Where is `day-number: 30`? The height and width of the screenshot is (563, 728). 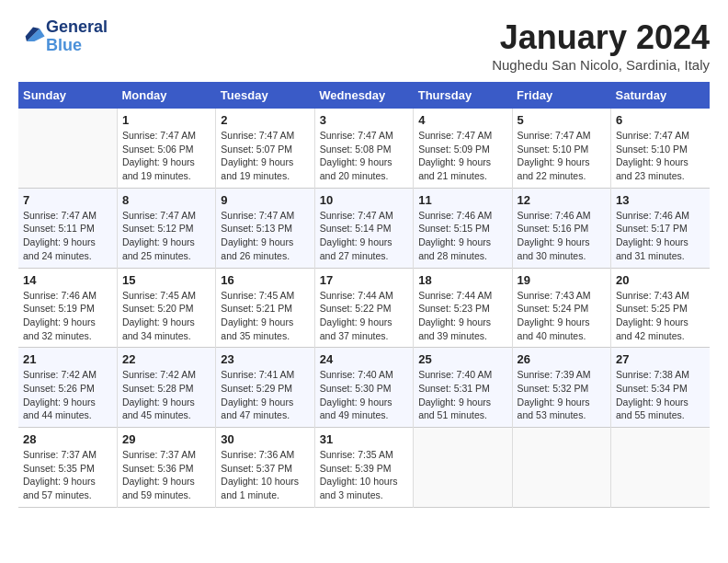 day-number: 30 is located at coordinates (265, 440).